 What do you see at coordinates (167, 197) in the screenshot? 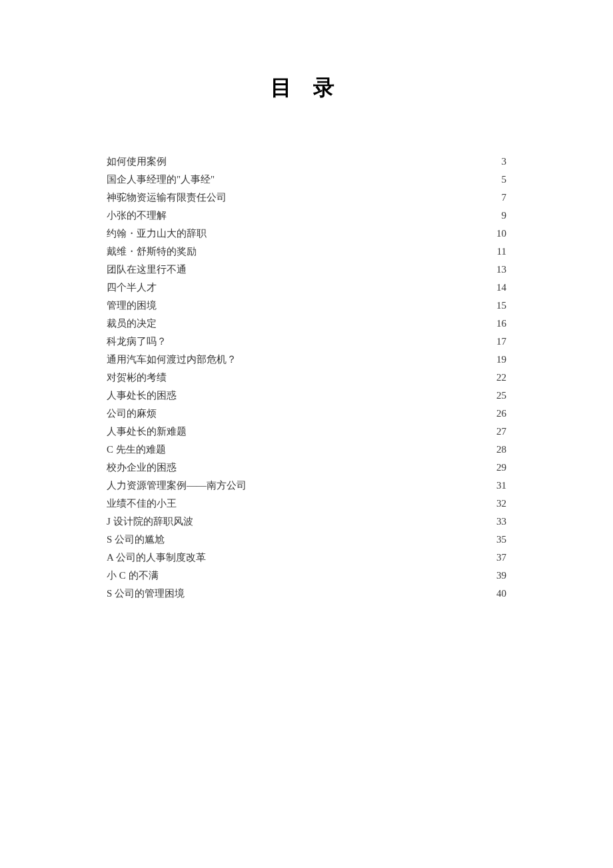
I see `toc-entry-label: 神驼物资运输有限责任公司` at bounding box center [167, 197].